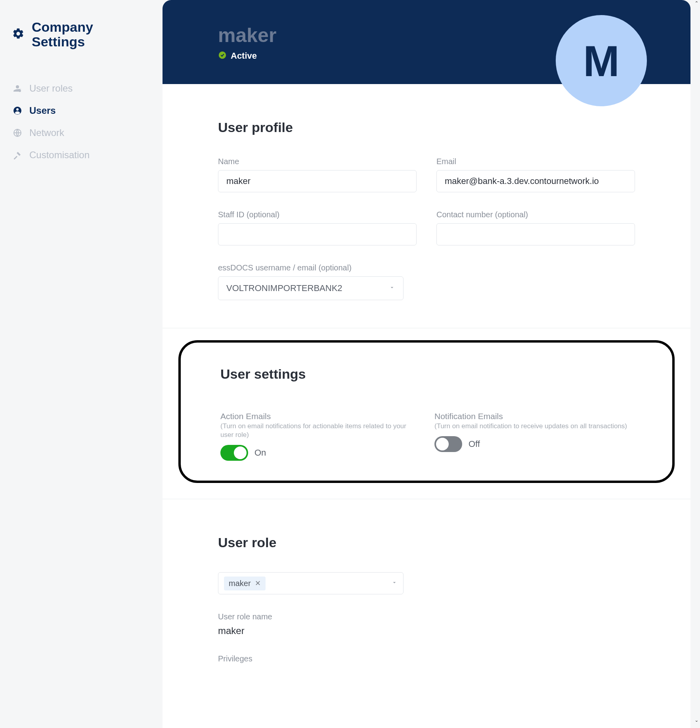 The image size is (700, 728). What do you see at coordinates (534, 426) in the screenshot?
I see `notification-emails-hint: (Turn on email notification to receive u…` at bounding box center [534, 426].